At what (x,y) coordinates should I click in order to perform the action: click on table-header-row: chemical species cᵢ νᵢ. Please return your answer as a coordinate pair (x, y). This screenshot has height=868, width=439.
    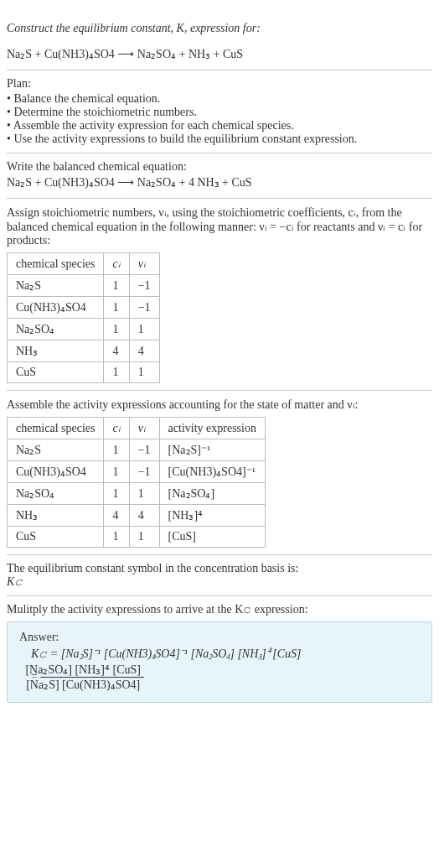
    Looking at the image, I should click on (84, 264).